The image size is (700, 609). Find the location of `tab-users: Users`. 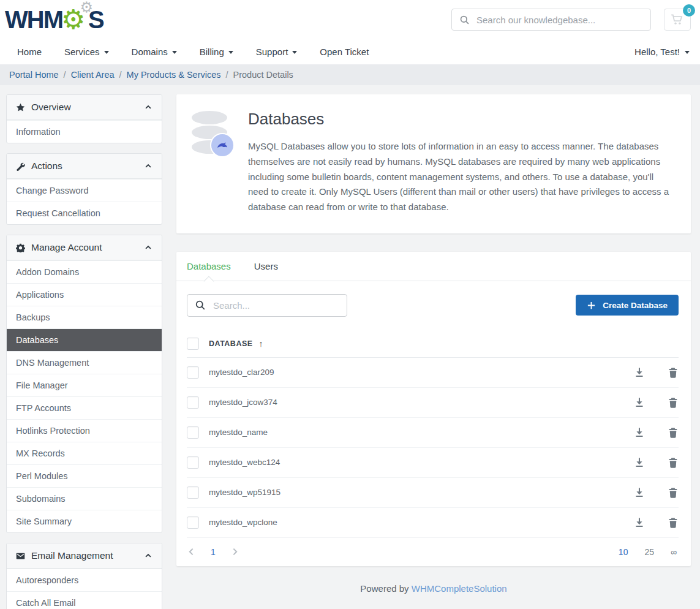

tab-users: Users is located at coordinates (266, 266).